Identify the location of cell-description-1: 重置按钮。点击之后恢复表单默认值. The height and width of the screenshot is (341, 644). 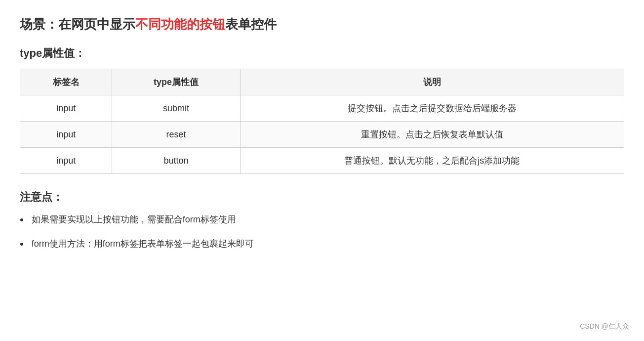
(432, 134).